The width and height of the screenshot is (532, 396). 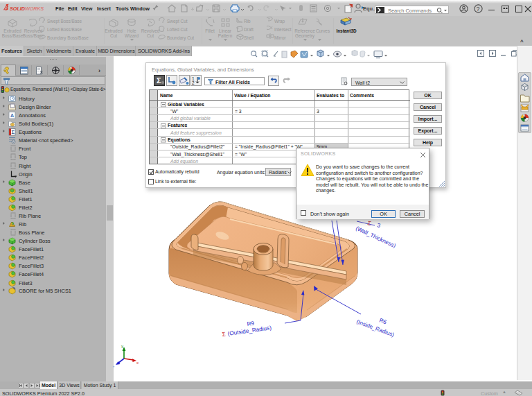 I want to click on svg-text: R6, so click(x=382, y=321).